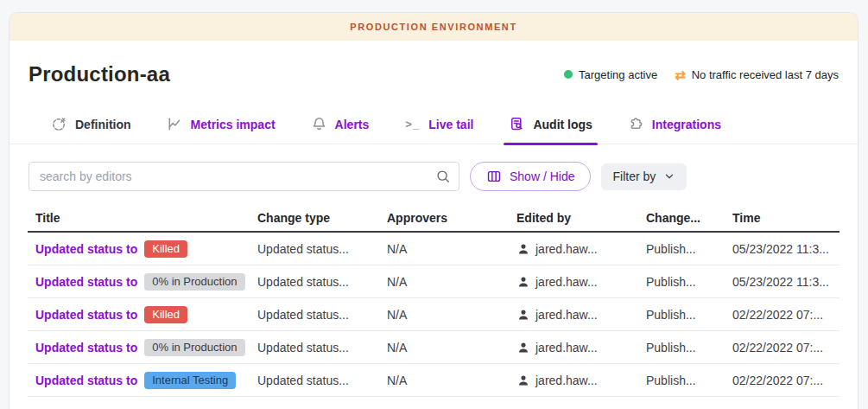 The height and width of the screenshot is (409, 868). I want to click on tab-metrics-impact: Metrics impact, so click(221, 130).